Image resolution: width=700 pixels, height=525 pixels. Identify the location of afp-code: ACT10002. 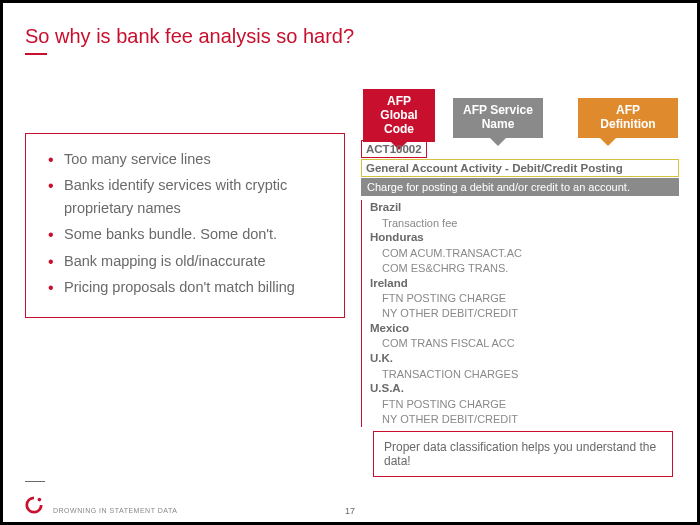
(394, 149).